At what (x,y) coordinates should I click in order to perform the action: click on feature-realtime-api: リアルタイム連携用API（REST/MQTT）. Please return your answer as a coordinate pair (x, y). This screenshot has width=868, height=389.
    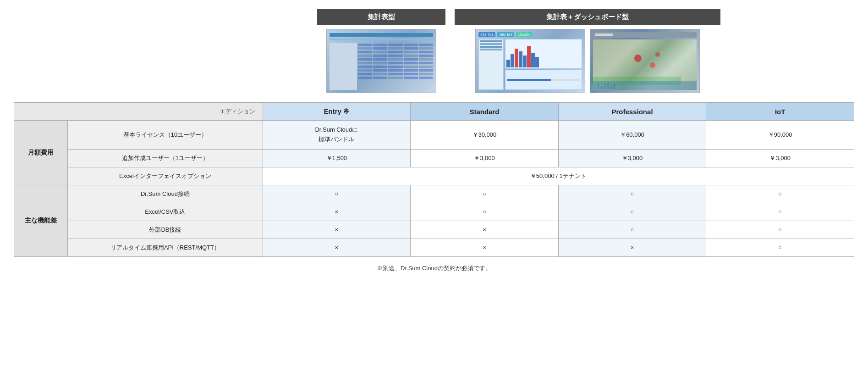
    Looking at the image, I should click on (165, 248).